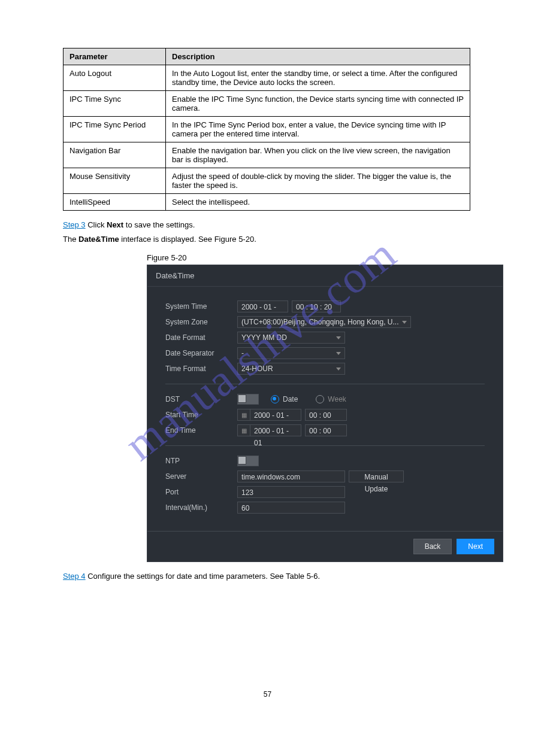  Describe the element at coordinates (201, 338) in the screenshot. I see `label-date-format: Date Format` at that location.